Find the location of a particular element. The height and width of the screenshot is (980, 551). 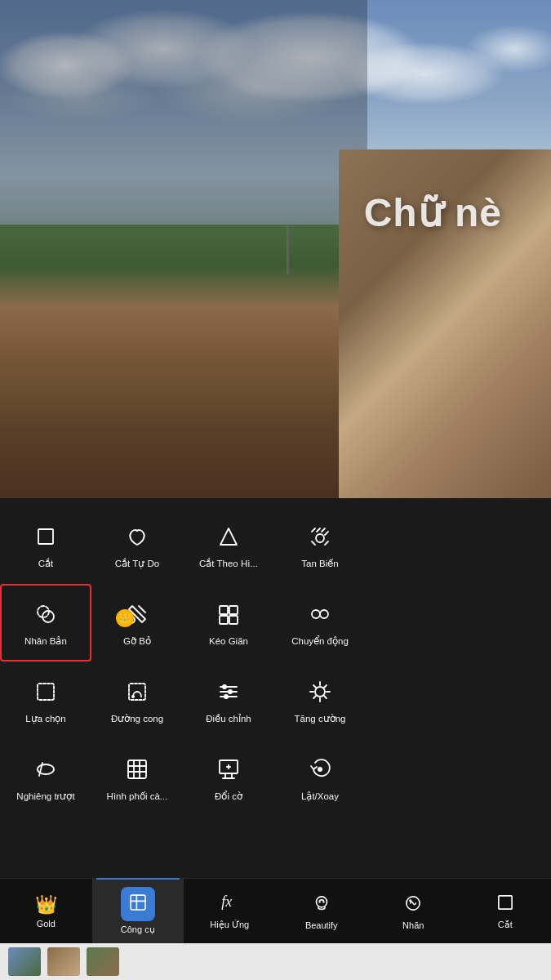

cat-icon is located at coordinates (46, 537).